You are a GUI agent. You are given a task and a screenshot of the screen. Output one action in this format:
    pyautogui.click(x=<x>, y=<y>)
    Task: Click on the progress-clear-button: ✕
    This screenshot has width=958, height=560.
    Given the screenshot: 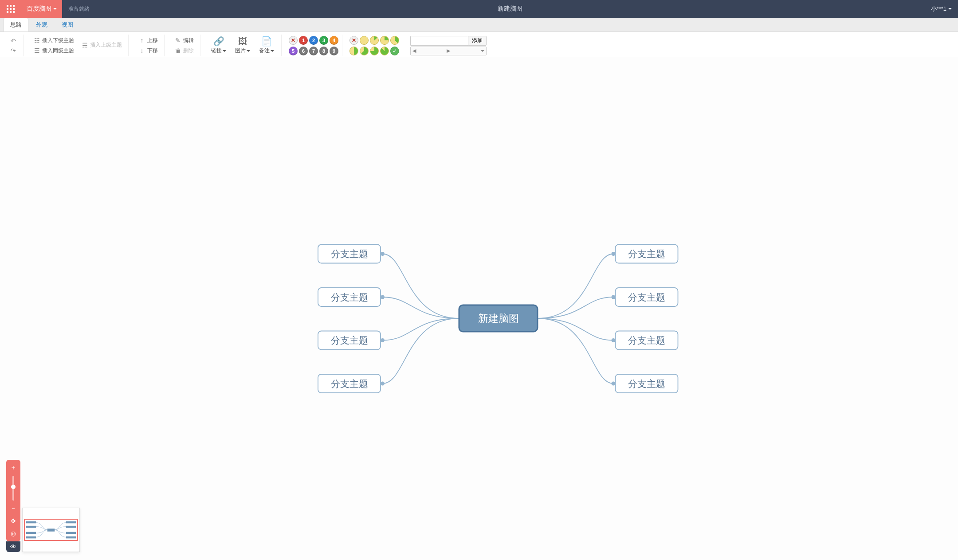 What is the action you would take?
    pyautogui.click(x=354, y=40)
    